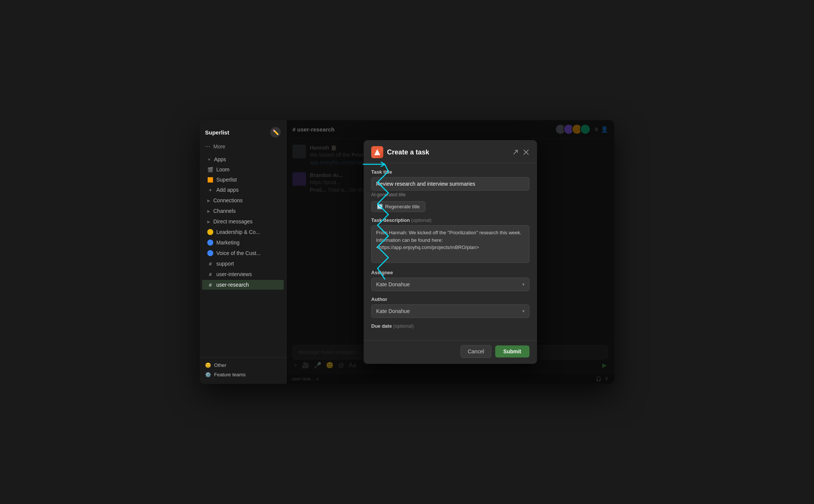 This screenshot has width=814, height=504. Describe the element at coordinates (210, 243) in the screenshot. I see `marketing-dot-icon` at that location.